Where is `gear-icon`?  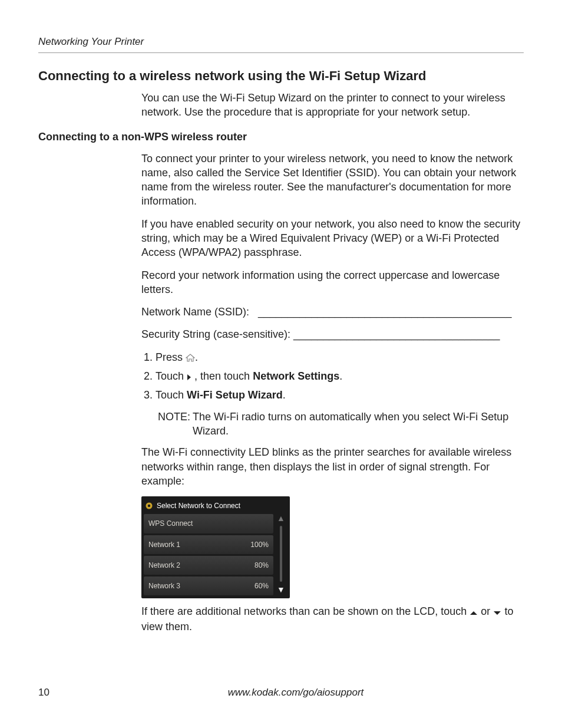 gear-icon is located at coordinates (149, 506).